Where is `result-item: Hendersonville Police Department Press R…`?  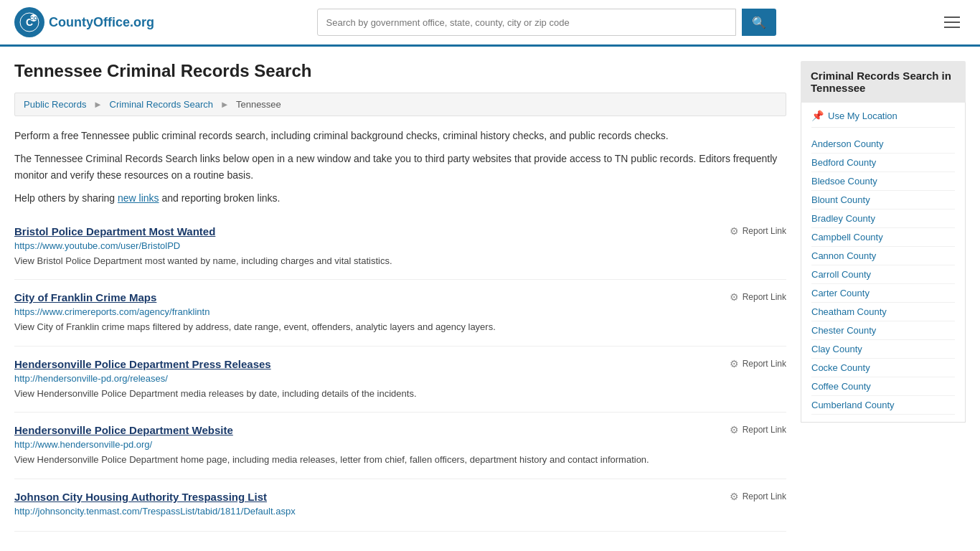
result-item: Hendersonville Police Department Press R… is located at coordinates (400, 380).